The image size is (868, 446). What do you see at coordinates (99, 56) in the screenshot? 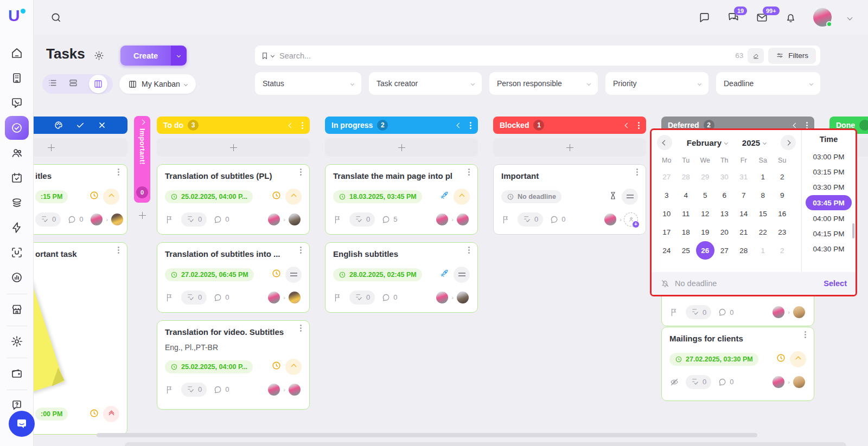
I see `tasks-settings-button` at bounding box center [99, 56].